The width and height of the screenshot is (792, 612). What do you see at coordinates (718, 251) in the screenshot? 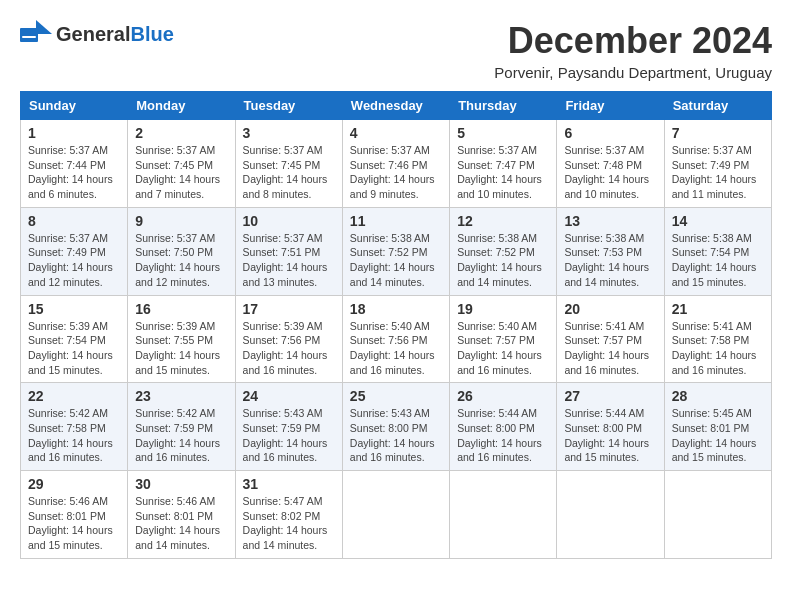
I see `calendar-cell: 14 Sunrise: 5:38 AM Sunset: 7:54 PM Dayl…` at bounding box center [718, 251].